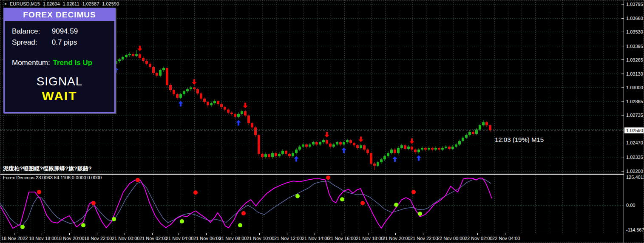 The width and height of the screenshot is (644, 243). Describe the element at coordinates (61, 4) in the screenshot. I see `chart-title-bar: ▼EURUSD,M151.026041.026111.025871.02590` at that location.